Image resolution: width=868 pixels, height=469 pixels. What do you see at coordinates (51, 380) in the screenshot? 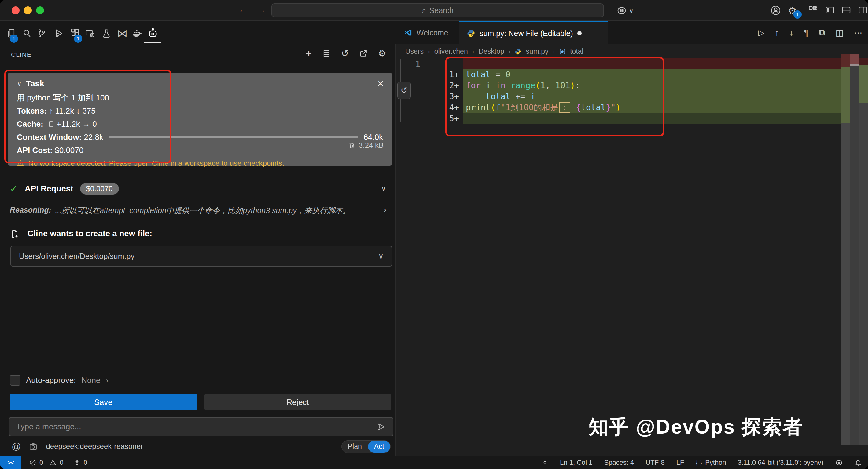
I see `auto-approve-label: Auto-approve:` at bounding box center [51, 380].